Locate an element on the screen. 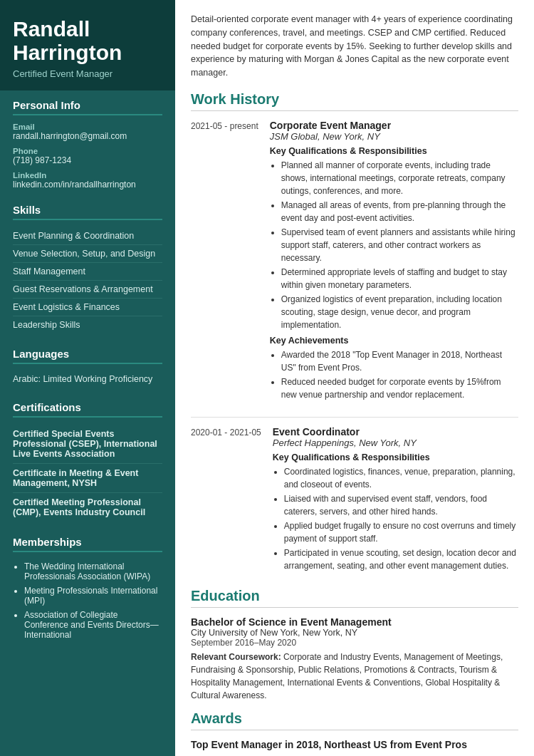 The width and height of the screenshot is (534, 756). membership-item: Meeting Professionals International (MPI… is located at coordinates (93, 596).